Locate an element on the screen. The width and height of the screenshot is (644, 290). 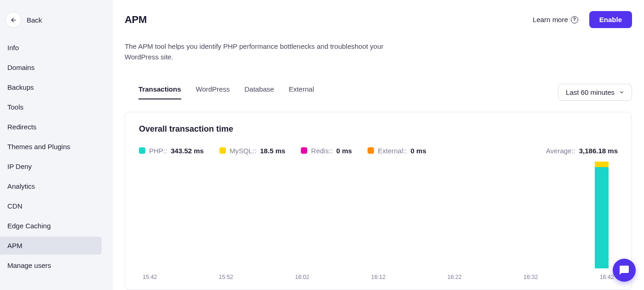
learn-more-link: Learn more ? is located at coordinates (556, 19).